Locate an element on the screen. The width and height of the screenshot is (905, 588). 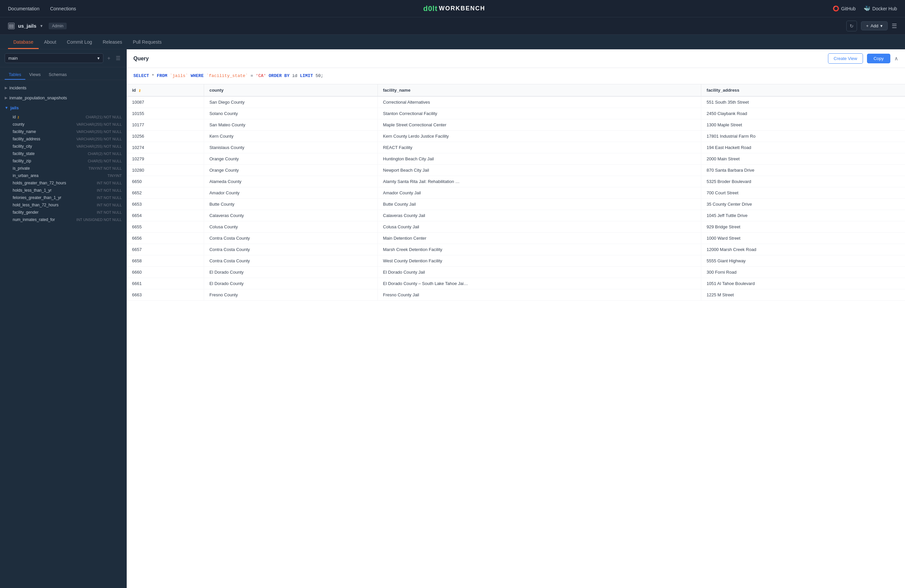
cell-id: 6663 is located at coordinates (165, 295).